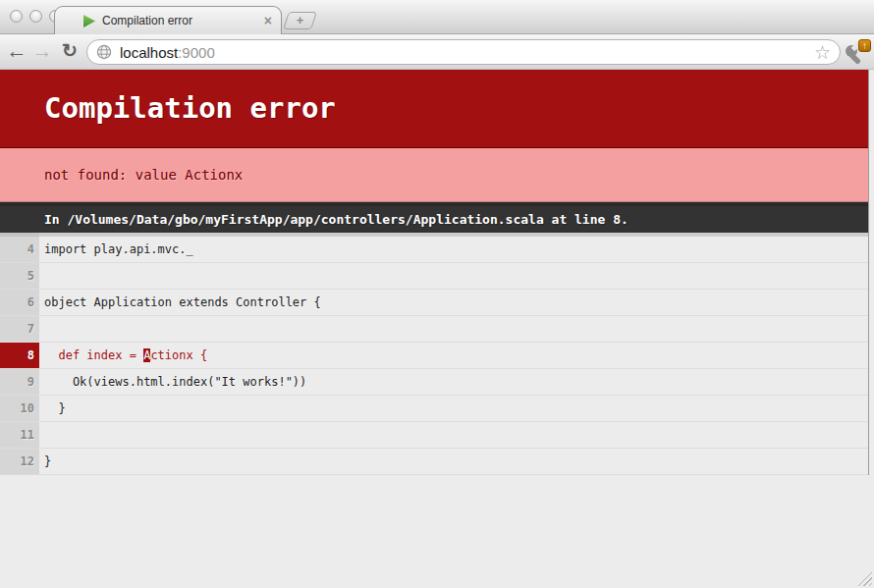 This screenshot has height=588, width=874. Describe the element at coordinates (20, 355) in the screenshot. I see `line-number: 8` at that location.